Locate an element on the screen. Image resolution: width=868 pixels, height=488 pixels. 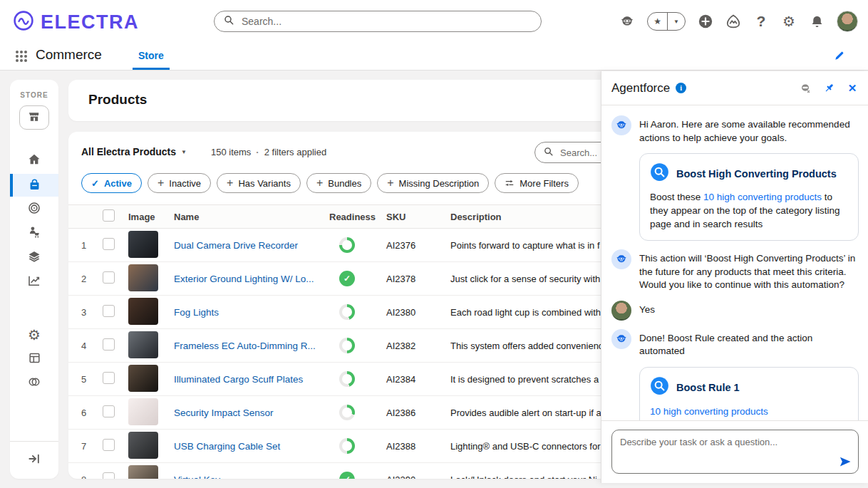
sidebar-item-sync is located at coordinates (34, 383).